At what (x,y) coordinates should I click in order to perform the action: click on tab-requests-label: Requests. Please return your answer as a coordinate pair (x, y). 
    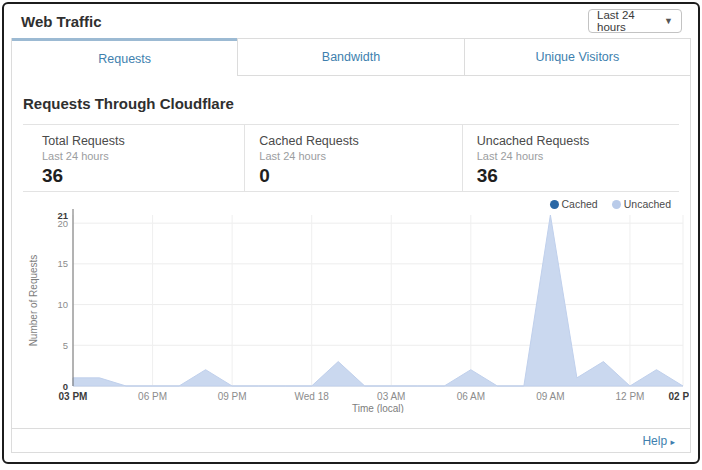
    Looking at the image, I should click on (124, 59).